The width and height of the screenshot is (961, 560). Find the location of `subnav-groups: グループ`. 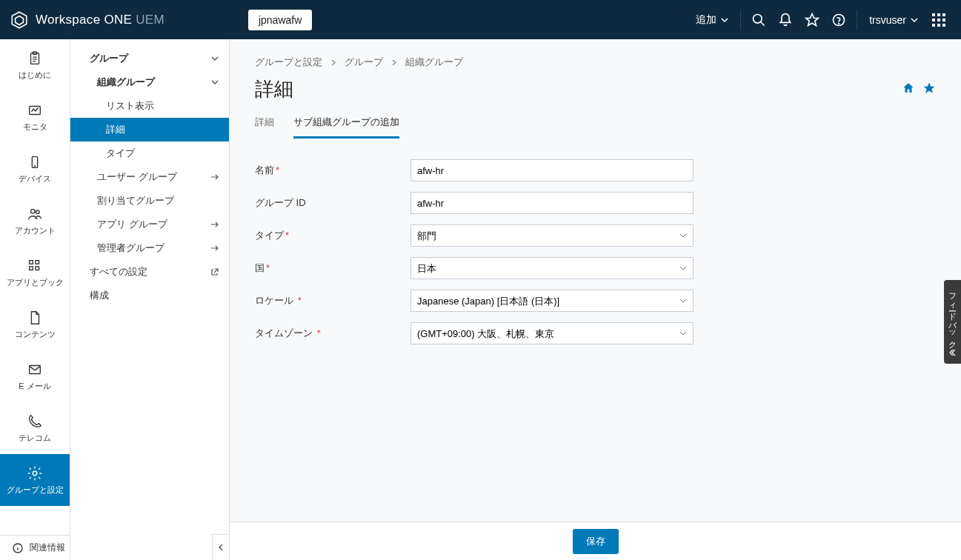

subnav-groups: グループ is located at coordinates (150, 59).